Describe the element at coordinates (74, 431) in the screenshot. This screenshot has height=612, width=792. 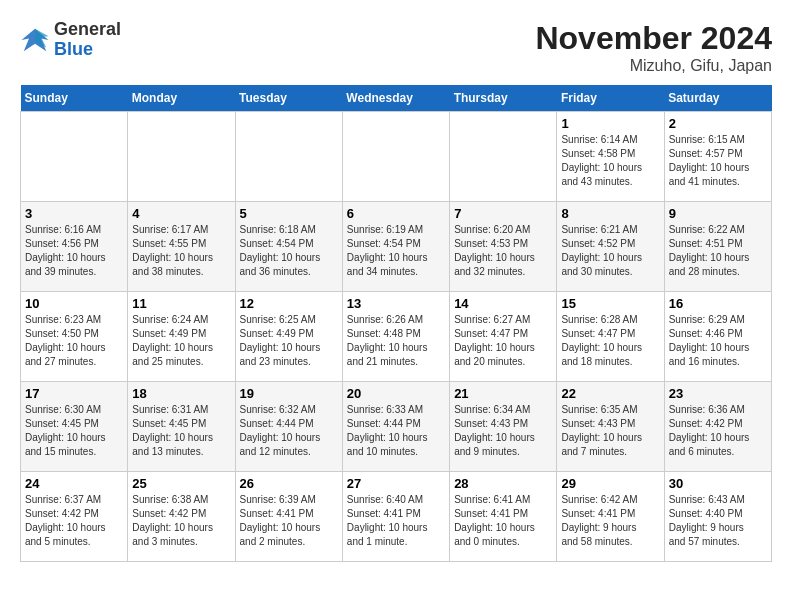
I see `day-info: Sunrise: 6:30 AM Sunset: 4:45 PM Dayligh…` at that location.